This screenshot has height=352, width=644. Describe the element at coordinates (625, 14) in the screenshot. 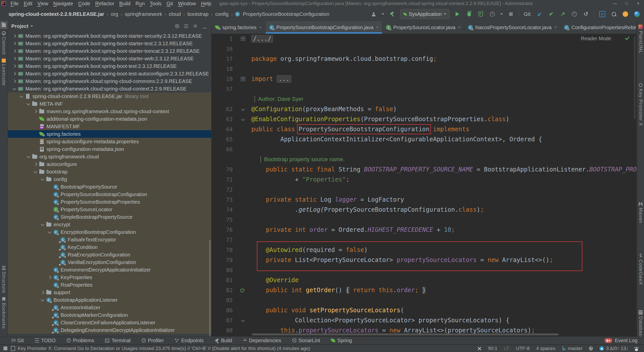

I see `update-available-icon: ↑` at that location.